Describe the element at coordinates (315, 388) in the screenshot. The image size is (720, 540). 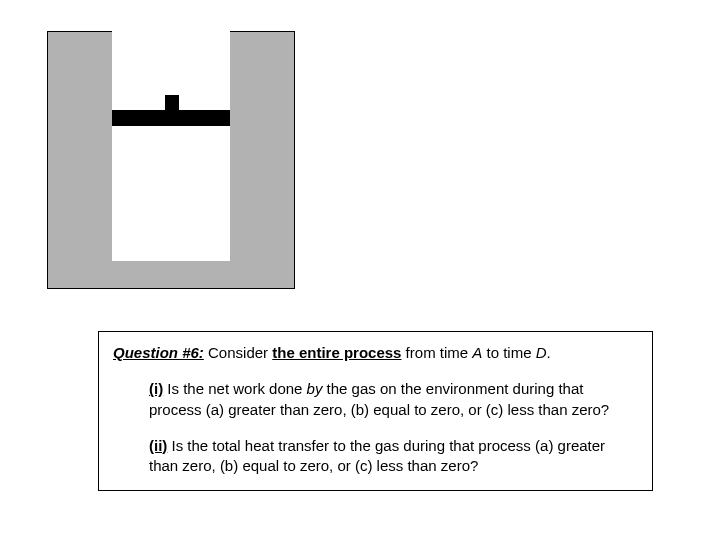
I see `part-i-by: by` at that location.